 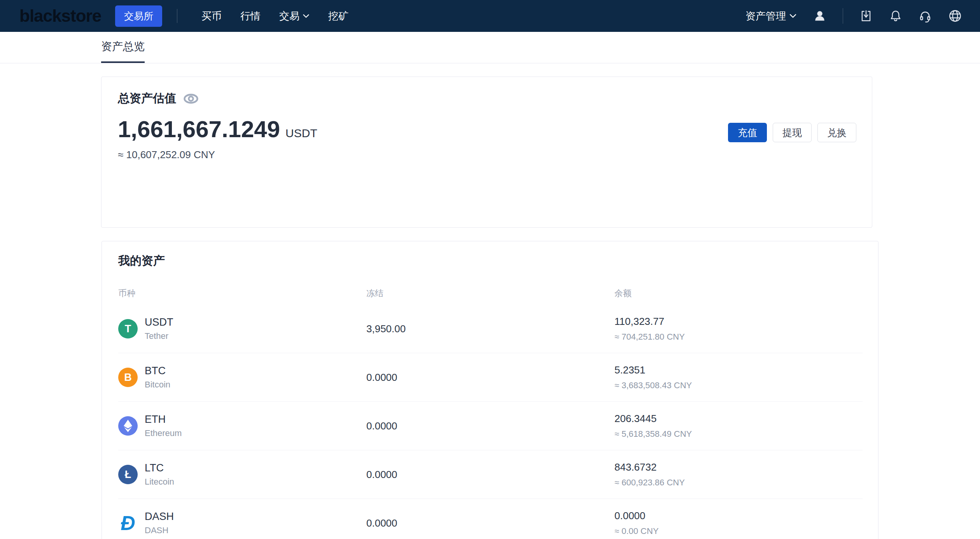 What do you see at coordinates (490, 329) in the screenshot?
I see `asset-table-row: T USDT Tether 3,950.00 110,323.77 ≈ 704,…` at bounding box center [490, 329].